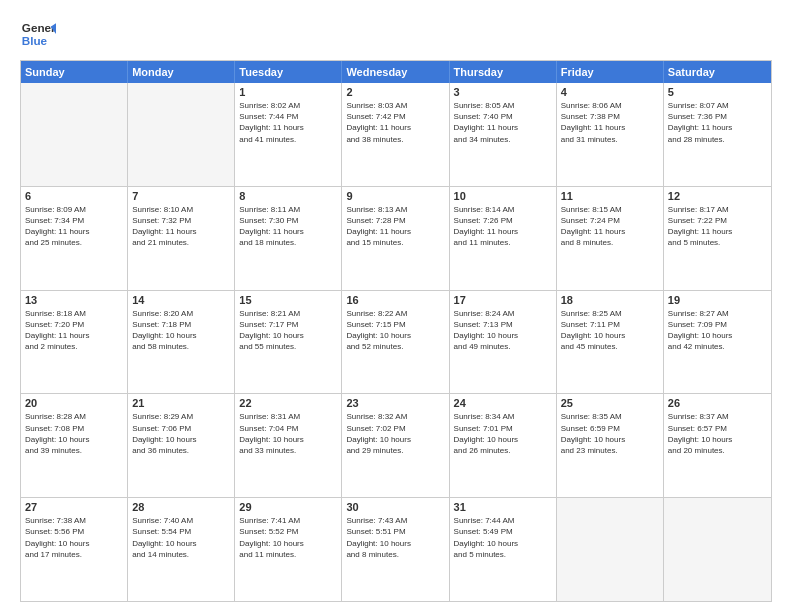  Describe the element at coordinates (503, 330) in the screenshot. I see `cell-info: Sunrise: 8:24 AMSunset: 7:13 PMDaylight:…` at that location.